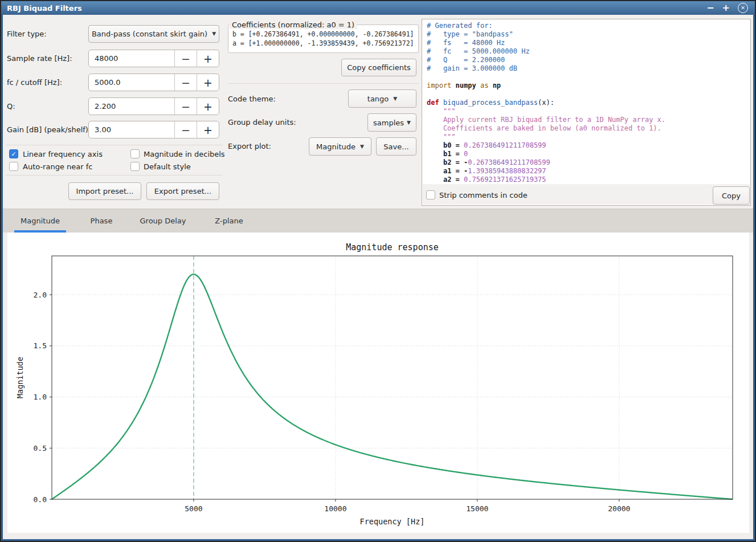 This screenshot has width=756, height=542. I want to click on q-label: Q:, so click(11, 107).